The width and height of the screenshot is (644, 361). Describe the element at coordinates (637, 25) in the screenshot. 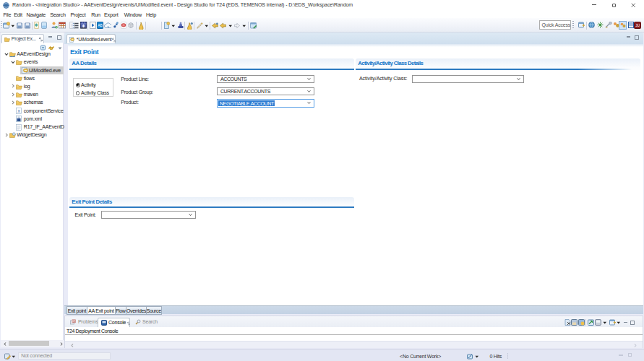

I see `svg-text: JU` at that location.